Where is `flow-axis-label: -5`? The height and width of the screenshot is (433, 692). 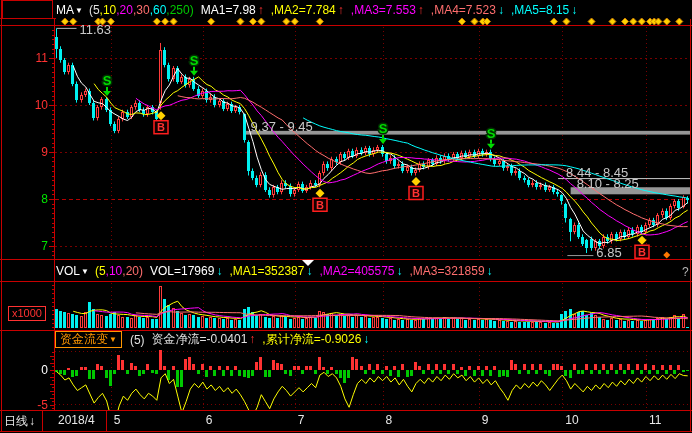 flow-axis-label: -5 is located at coordinates (33, 405).